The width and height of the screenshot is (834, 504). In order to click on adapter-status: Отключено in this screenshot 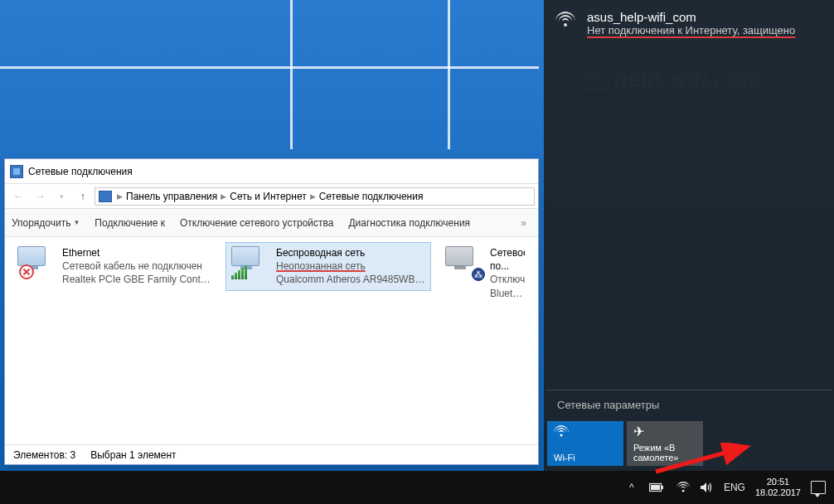, I will do `click(507, 279)`.